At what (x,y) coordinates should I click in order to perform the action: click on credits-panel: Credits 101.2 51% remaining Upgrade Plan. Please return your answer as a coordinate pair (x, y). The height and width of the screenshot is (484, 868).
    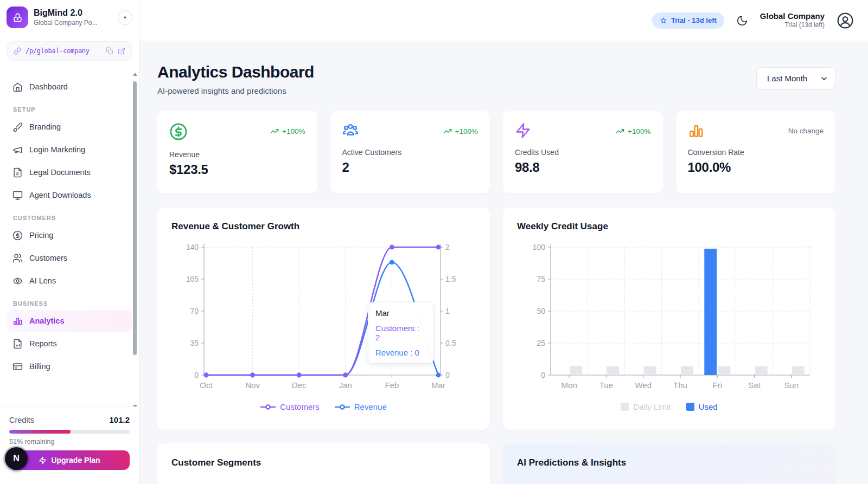
    Looking at the image, I should click on (69, 446).